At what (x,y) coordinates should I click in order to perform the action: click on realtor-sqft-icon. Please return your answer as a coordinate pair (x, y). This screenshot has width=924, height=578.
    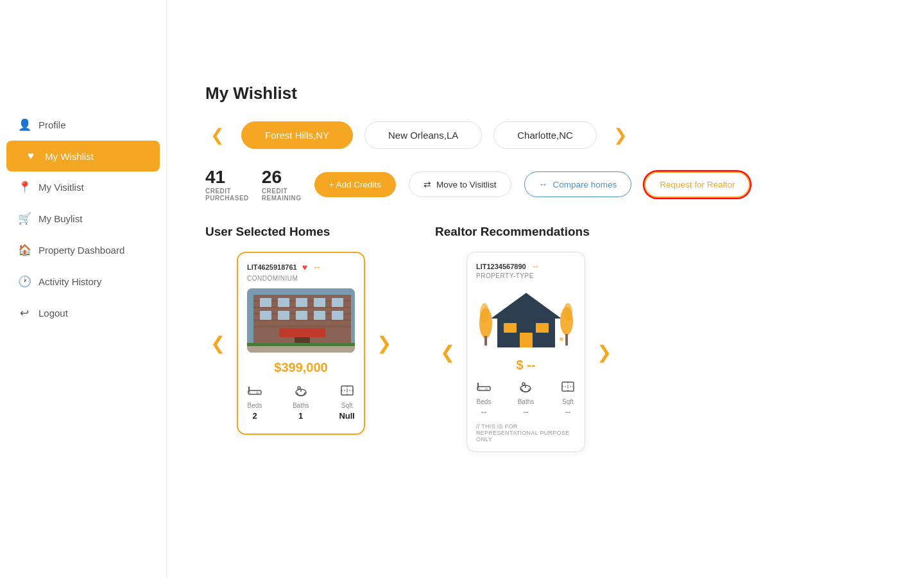
    Looking at the image, I should click on (568, 388).